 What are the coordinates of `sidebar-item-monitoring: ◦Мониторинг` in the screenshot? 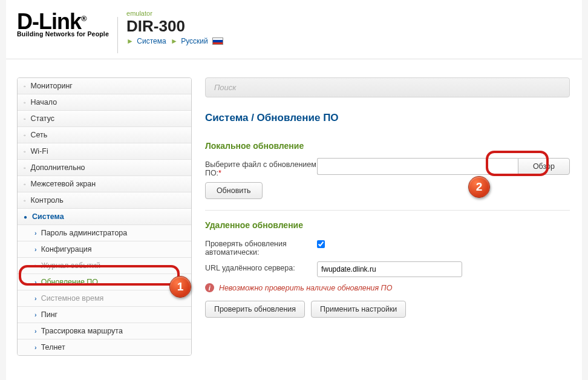 It's located at (104, 86).